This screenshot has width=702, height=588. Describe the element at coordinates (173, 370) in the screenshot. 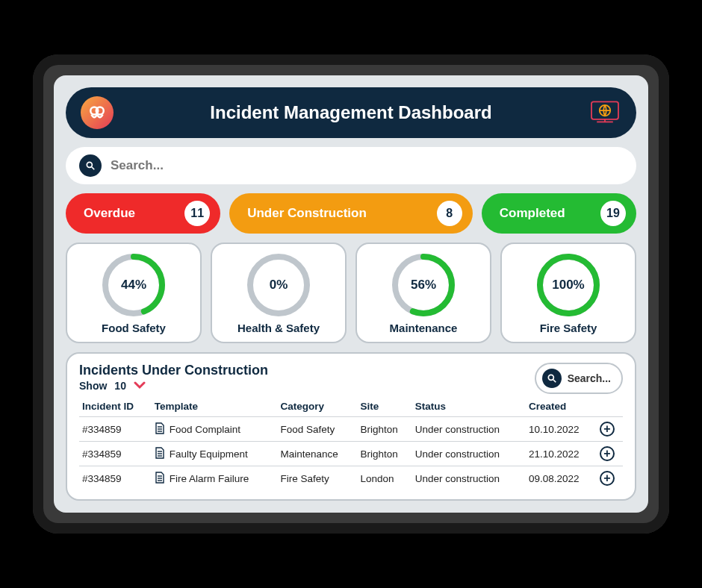

I see `table-title: Incidents Under Construction` at that location.